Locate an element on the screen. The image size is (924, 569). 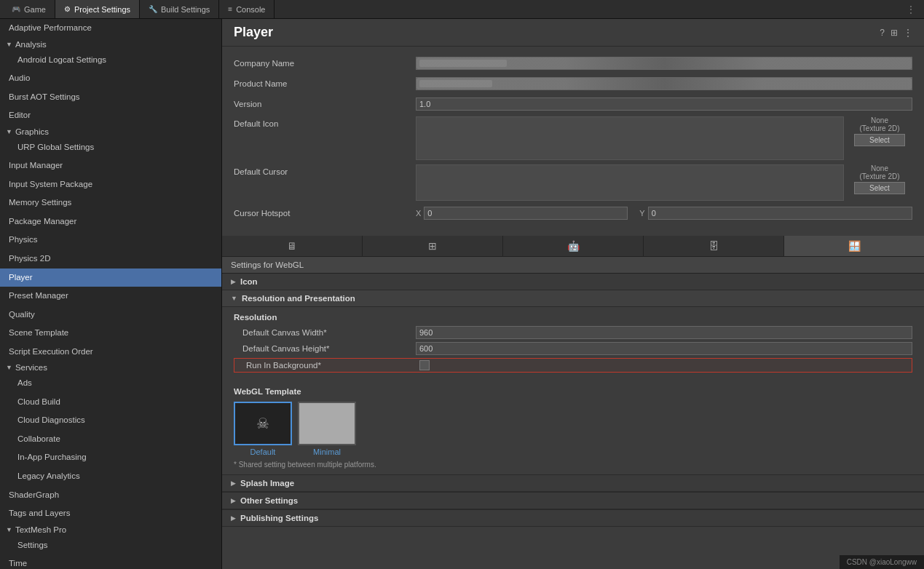
content-header: Player ? ⊞ ⋮ is located at coordinates (573, 33).